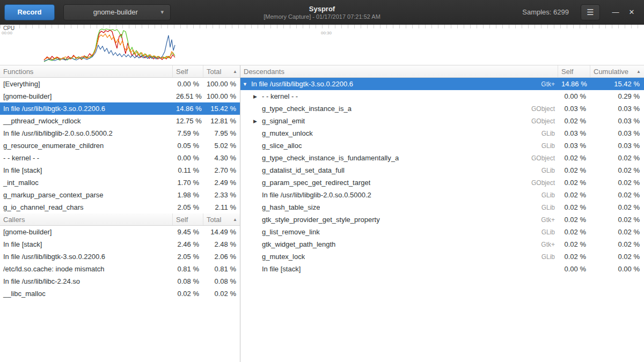 The width and height of the screenshot is (644, 362). Describe the element at coordinates (222, 207) in the screenshot. I see `total-percent: 2.11 %` at that location.